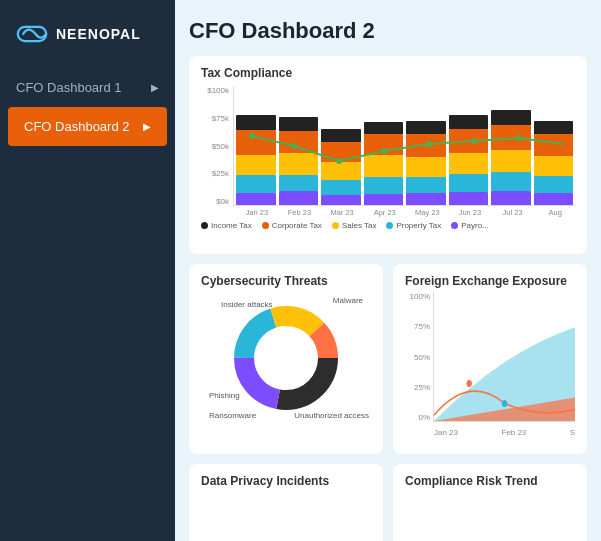  I want to click on y-label-50k: $50k, so click(215, 146).